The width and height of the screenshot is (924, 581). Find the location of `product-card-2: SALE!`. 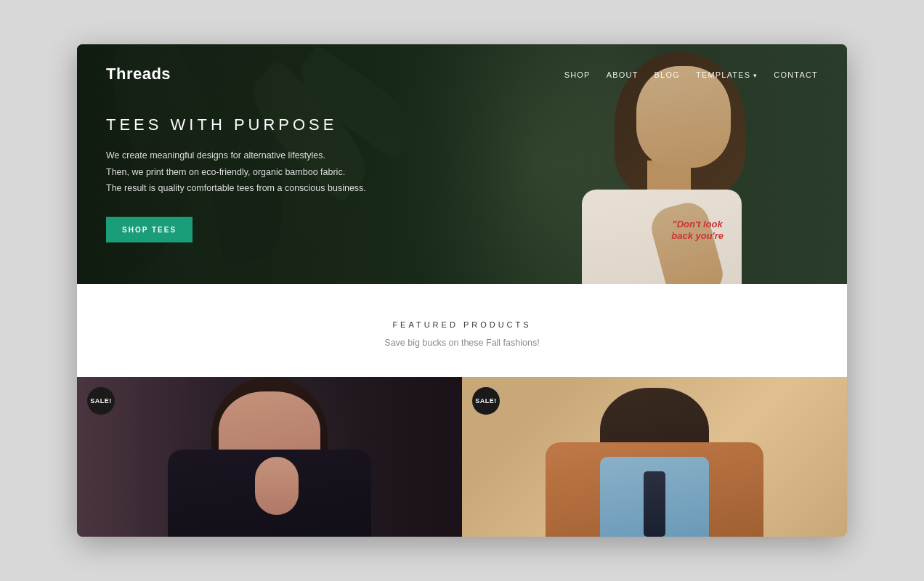

product-card-2: SALE! is located at coordinates (654, 457).